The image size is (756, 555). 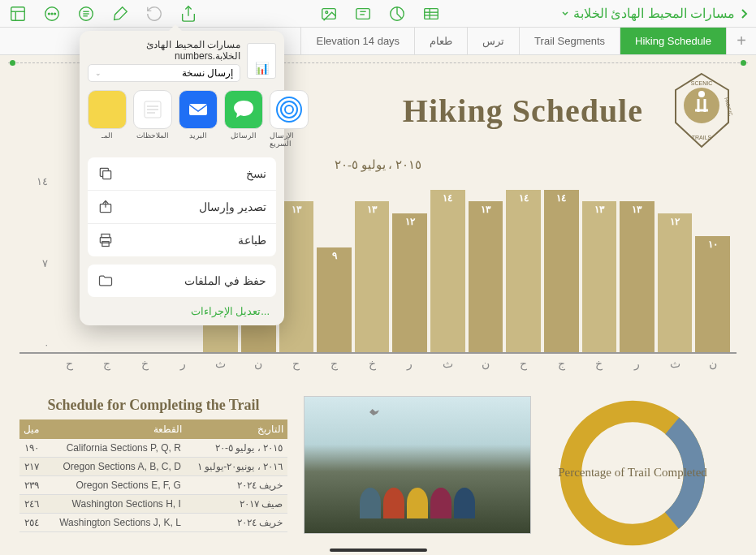 I want to click on tab-schedule: Hiking Schedule, so click(x=672, y=41).